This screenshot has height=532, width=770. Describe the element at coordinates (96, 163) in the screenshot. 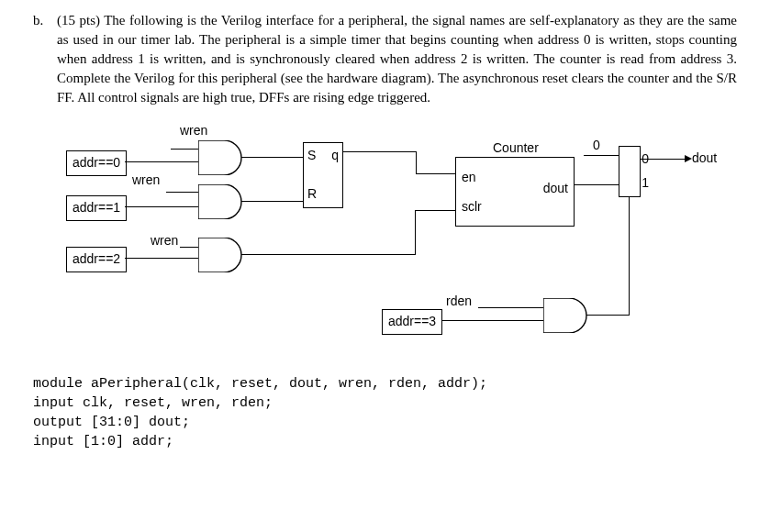

I see `addr0-box: addr==0` at that location.